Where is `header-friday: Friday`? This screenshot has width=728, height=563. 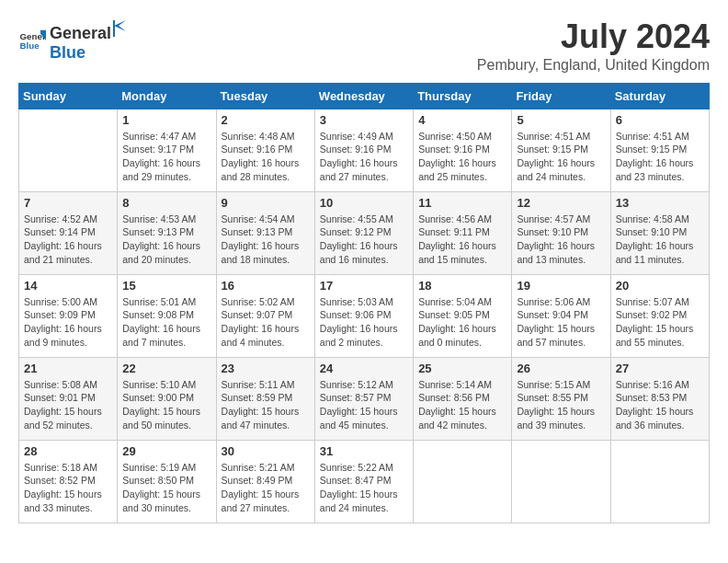 header-friday: Friday is located at coordinates (561, 96).